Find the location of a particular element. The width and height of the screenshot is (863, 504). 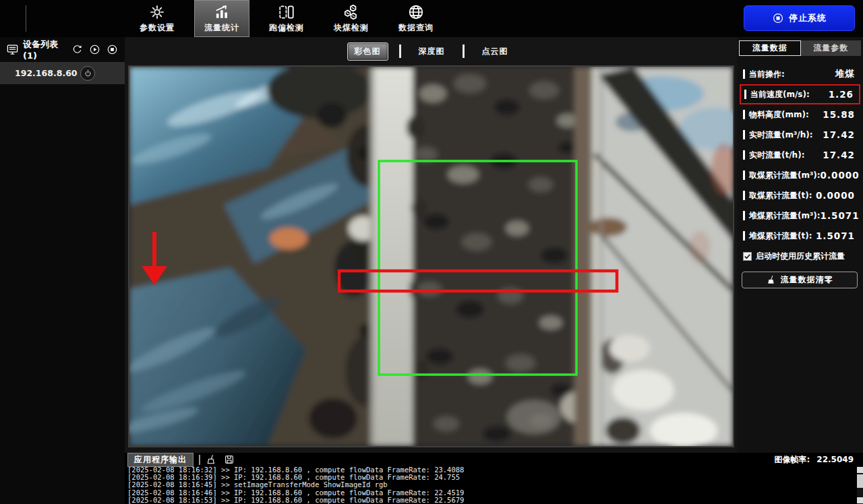

device-sidebar: 设备列表(1) is located at coordinates (62, 245).